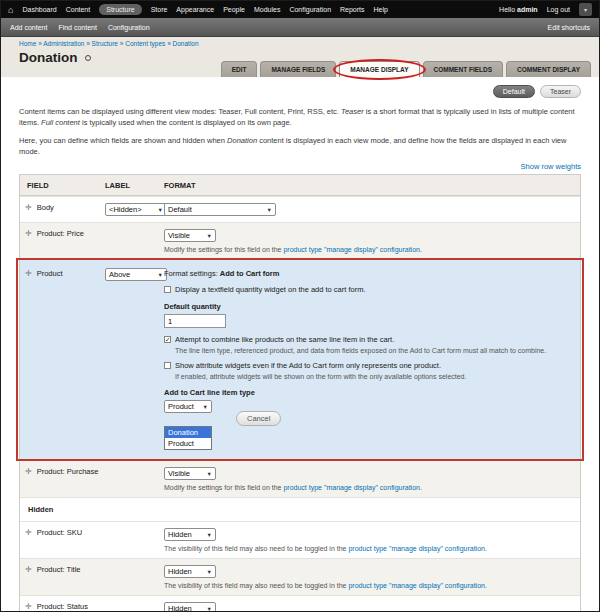 This screenshot has width=600, height=612. I want to click on status-format-value: Hidden, so click(180, 608).